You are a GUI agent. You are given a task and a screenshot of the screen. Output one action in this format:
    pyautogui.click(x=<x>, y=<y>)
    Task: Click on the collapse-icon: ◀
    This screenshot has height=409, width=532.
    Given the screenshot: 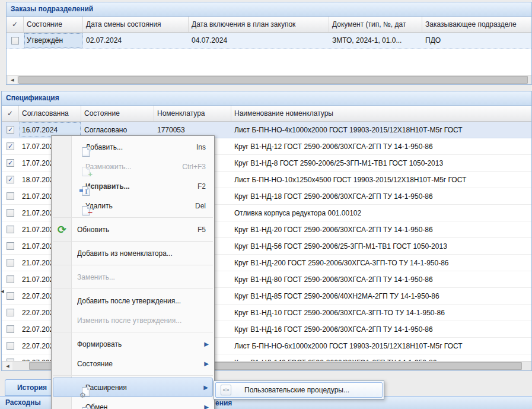 What is the action you would take?
    pyautogui.click(x=2, y=291)
    